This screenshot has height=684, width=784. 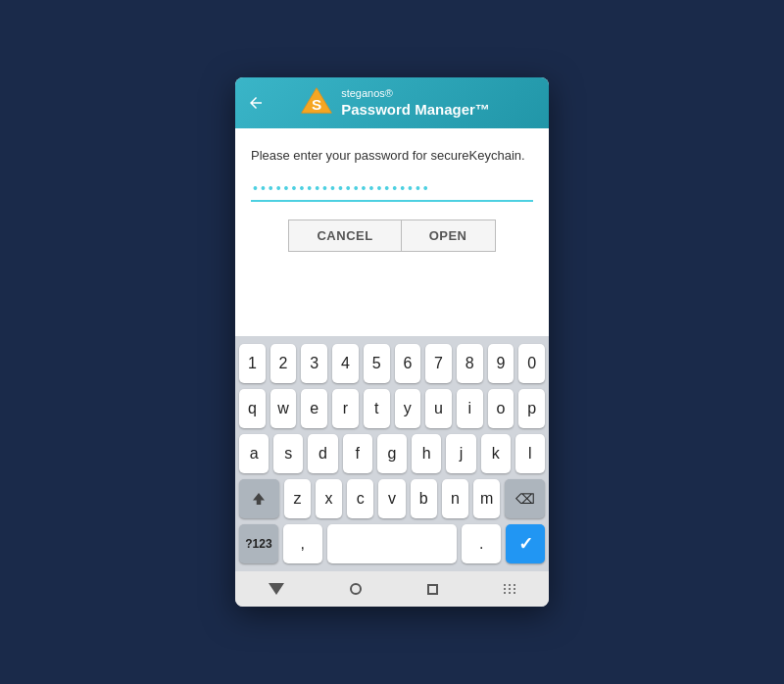 I want to click on key-h: h, so click(x=426, y=454).